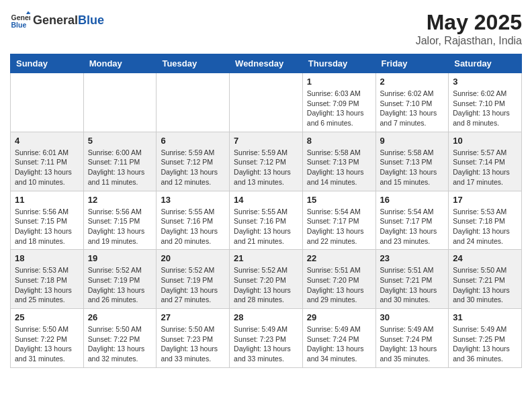 Image resolution: width=532 pixels, height=411 pixels. I want to click on logo-general: General, so click(55, 20).